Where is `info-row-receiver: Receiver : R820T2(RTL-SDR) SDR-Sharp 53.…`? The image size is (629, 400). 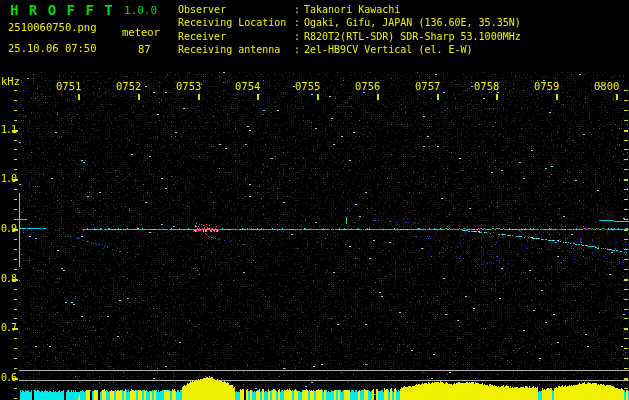 info-row-receiver: Receiver : R820T2(RTL-SDR) SDR-Sharp 53.… is located at coordinates (350, 36).